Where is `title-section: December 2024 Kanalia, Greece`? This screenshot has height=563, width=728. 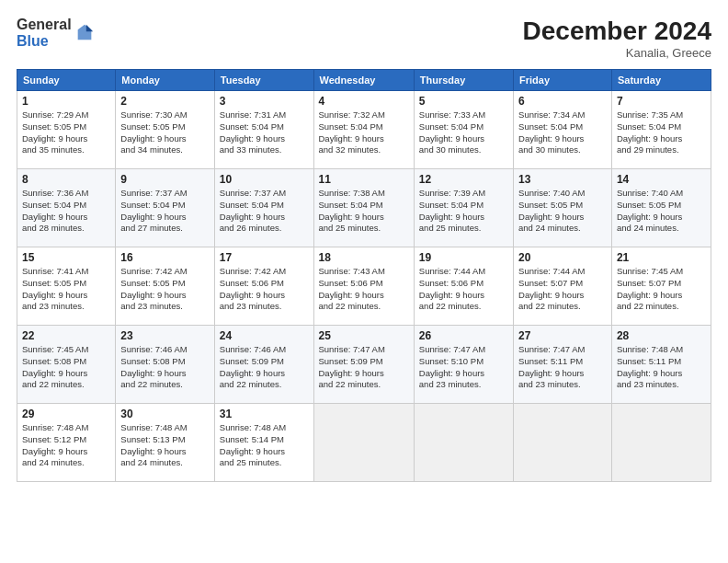 title-section: December 2024 Kanalia, Greece is located at coordinates (618, 39).